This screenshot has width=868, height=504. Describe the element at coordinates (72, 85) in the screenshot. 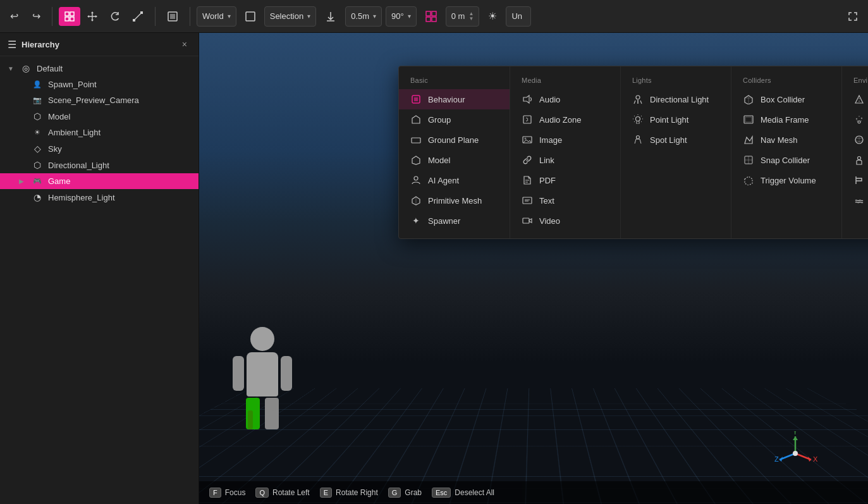

I see `item-label-spawn: Spawn_Point` at that location.